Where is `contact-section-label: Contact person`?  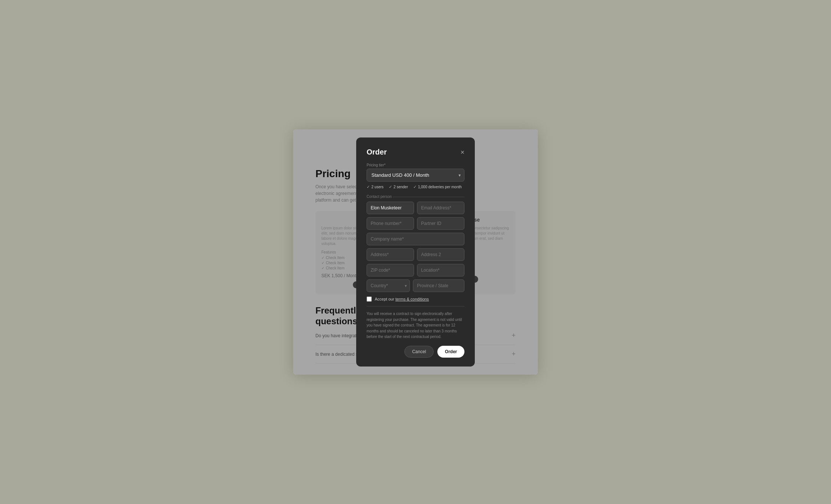
contact-section-label: Contact person is located at coordinates (416, 196).